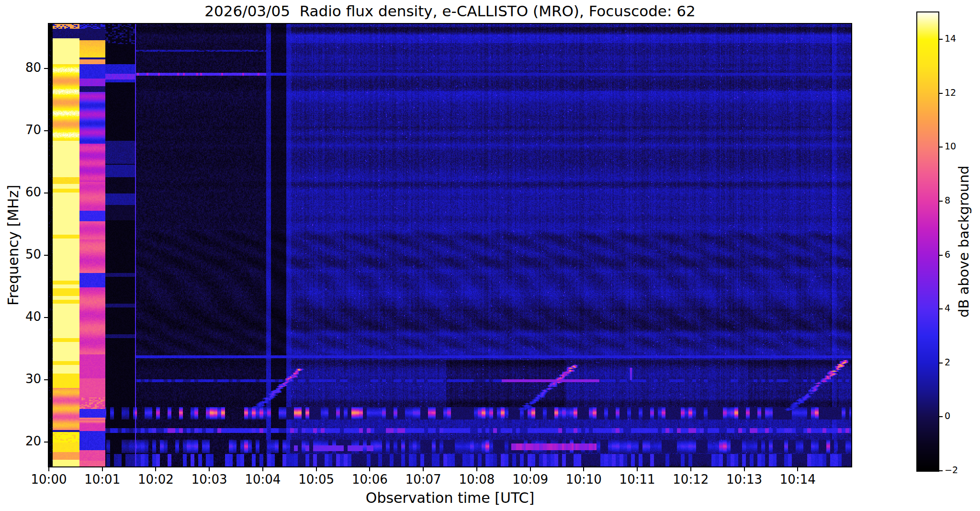 This screenshot has height=511, width=980. What do you see at coordinates (102, 479) in the screenshot?
I see `x-tick-label: 10:01` at bounding box center [102, 479].